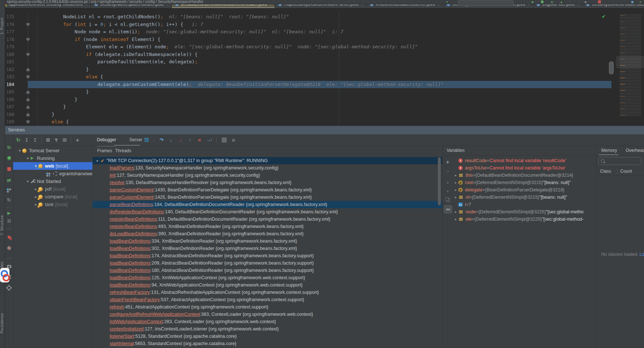 This screenshot has width=644, height=348. What do you see at coordinates (525, 197) in the screenshot?
I see `variable-row-nl: ▸nl = {DeferredElementNSImpl@3215} "[bea…` at bounding box center [525, 197].